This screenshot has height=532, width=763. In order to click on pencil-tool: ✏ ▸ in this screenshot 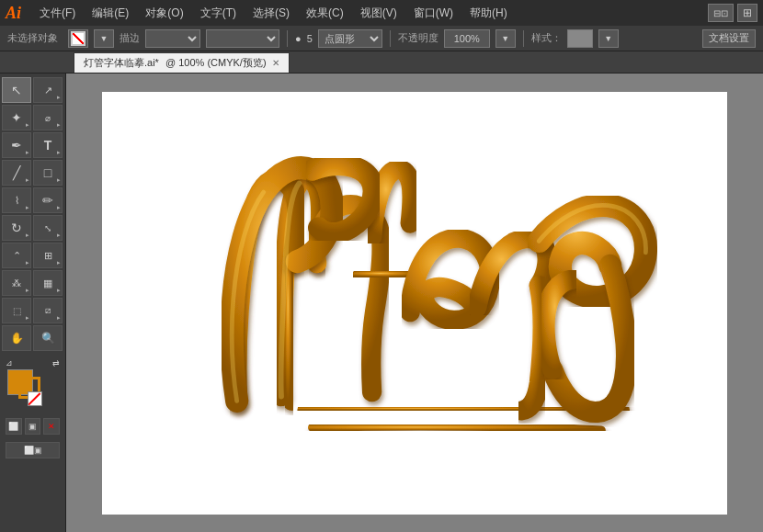, I will do `click(48, 200)`.